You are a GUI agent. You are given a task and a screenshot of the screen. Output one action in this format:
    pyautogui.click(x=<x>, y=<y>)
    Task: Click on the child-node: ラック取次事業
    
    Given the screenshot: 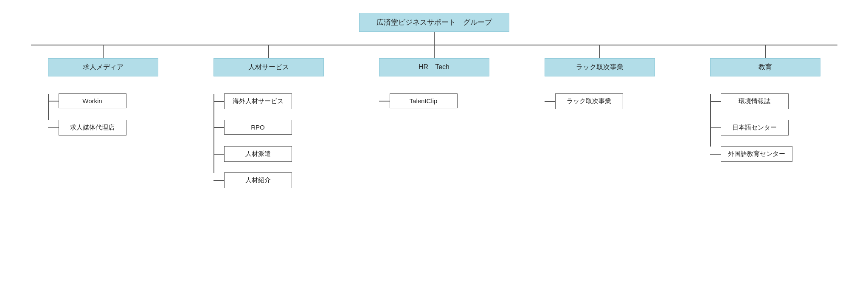 What is the action you would take?
    pyautogui.click(x=589, y=101)
    